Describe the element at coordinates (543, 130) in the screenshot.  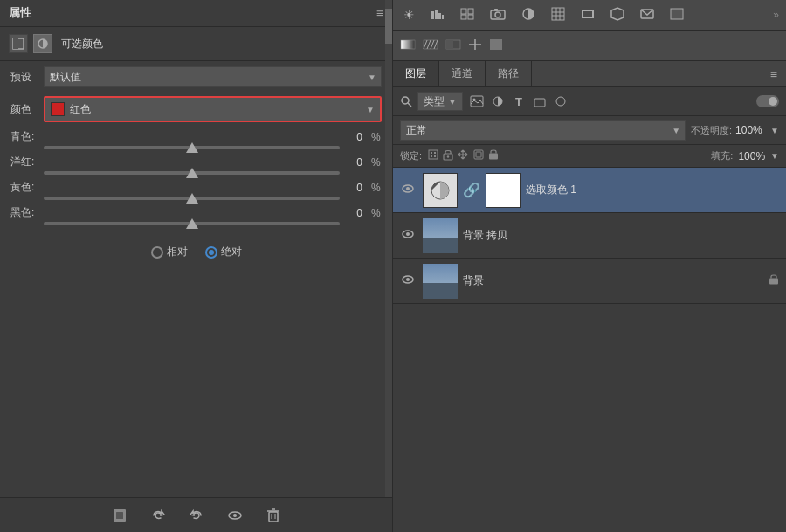
I see `blend-mode-select: 正常` at that location.